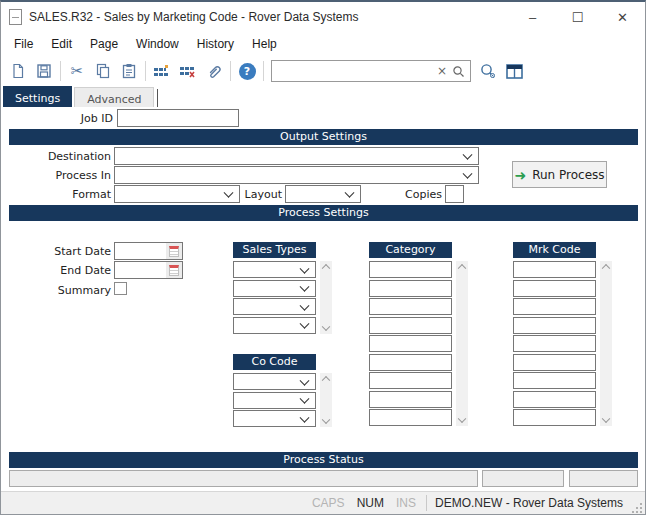  What do you see at coordinates (216, 44) in the screenshot?
I see `menu-history: History` at bounding box center [216, 44].